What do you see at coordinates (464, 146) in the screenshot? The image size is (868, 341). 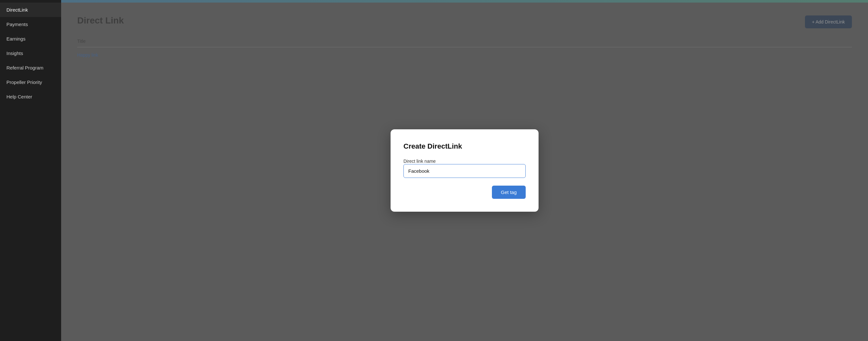 I see `modal-title: Create DirectLink` at bounding box center [464, 146].